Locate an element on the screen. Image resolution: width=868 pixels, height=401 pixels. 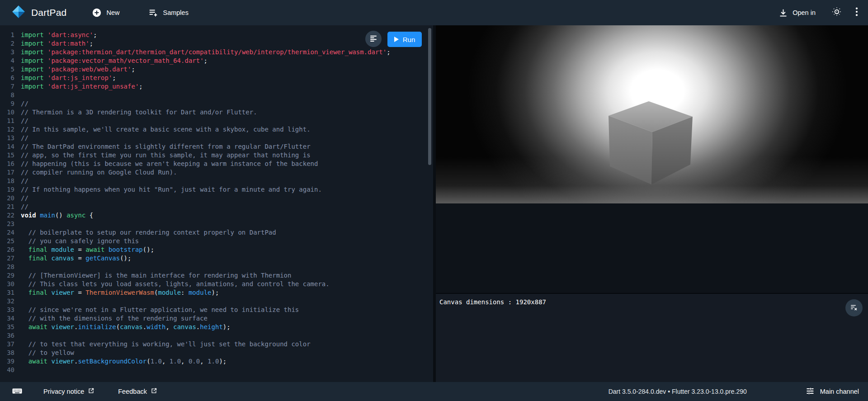
code-line: 10// Thermion is a 3D rendering toolkit … is located at coordinates (217, 112).